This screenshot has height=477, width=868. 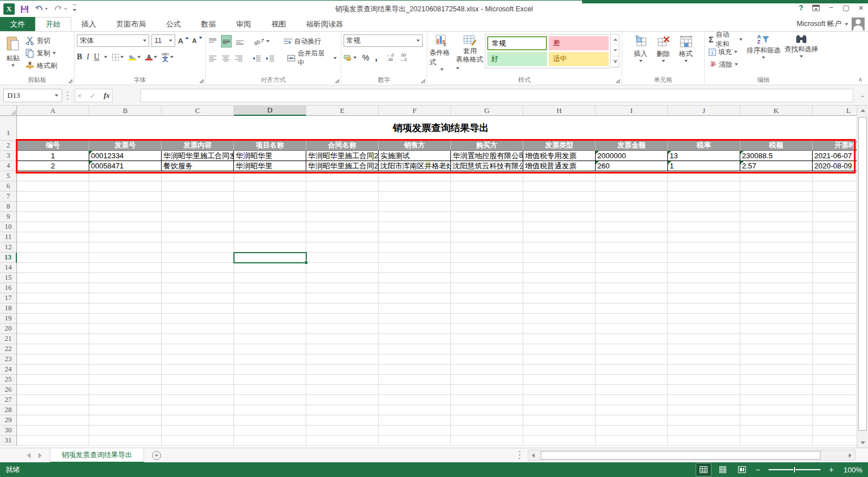 What do you see at coordinates (776, 298) in the screenshot?
I see `cell-k17` at bounding box center [776, 298].